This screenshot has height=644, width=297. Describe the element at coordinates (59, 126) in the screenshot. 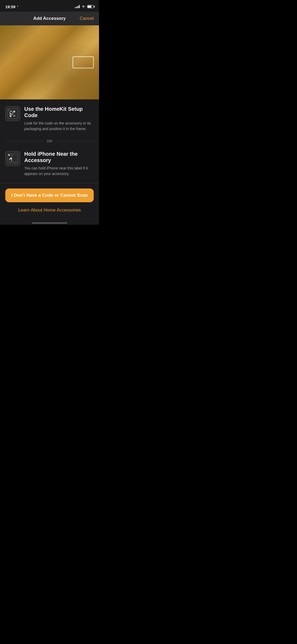

I see `qr-code-description: Look for the code on the accessory or it…` at that location.